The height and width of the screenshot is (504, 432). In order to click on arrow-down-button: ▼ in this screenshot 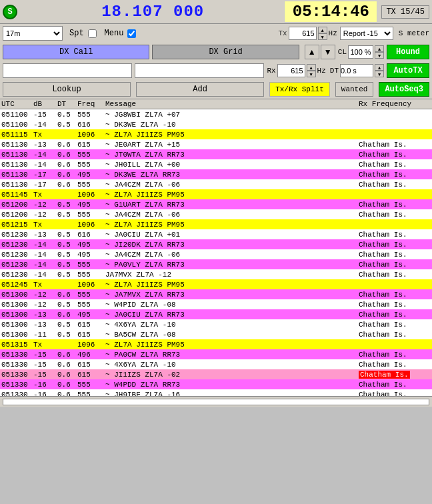, I will do `click(328, 52)`.